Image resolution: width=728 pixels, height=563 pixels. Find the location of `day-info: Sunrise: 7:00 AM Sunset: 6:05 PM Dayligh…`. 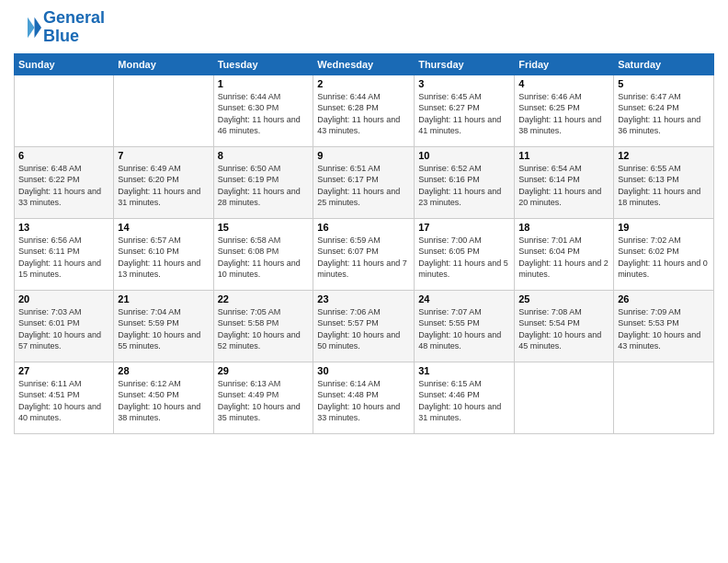

day-info: Sunrise: 7:00 AM Sunset: 6:05 PM Dayligh… is located at coordinates (464, 258).